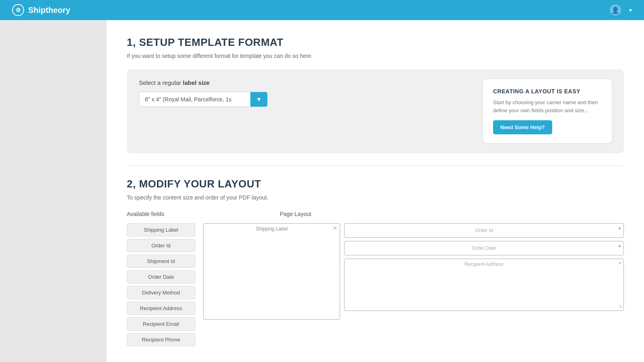 The width and height of the screenshot is (644, 362). I want to click on field-item-shipment-id: Shipment Id, so click(161, 261).